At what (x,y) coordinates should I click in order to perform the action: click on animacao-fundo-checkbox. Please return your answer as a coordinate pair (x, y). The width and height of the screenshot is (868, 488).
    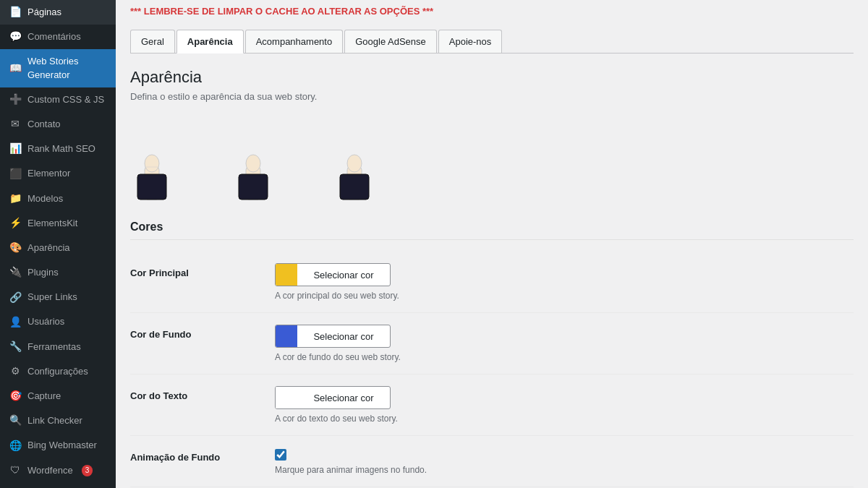
    Looking at the image, I should click on (281, 455).